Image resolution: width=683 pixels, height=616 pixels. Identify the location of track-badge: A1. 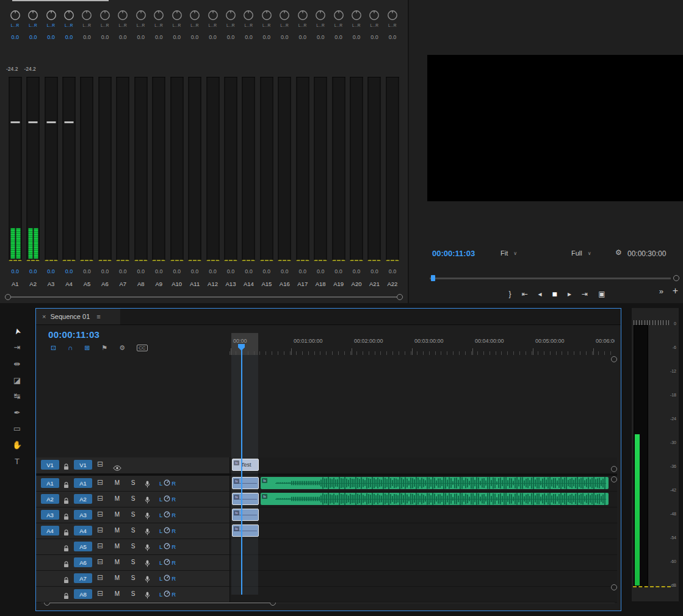
(83, 483).